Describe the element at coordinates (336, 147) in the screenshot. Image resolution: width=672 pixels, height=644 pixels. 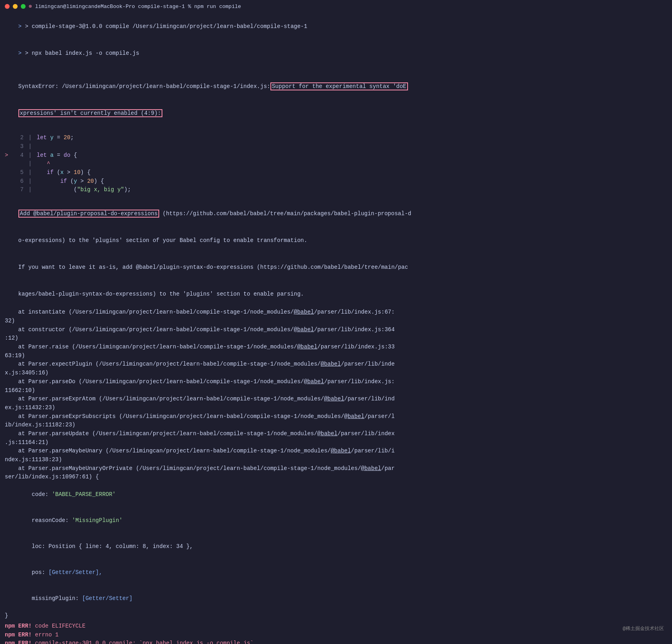
I see `code-line-3: 3 |` at that location.